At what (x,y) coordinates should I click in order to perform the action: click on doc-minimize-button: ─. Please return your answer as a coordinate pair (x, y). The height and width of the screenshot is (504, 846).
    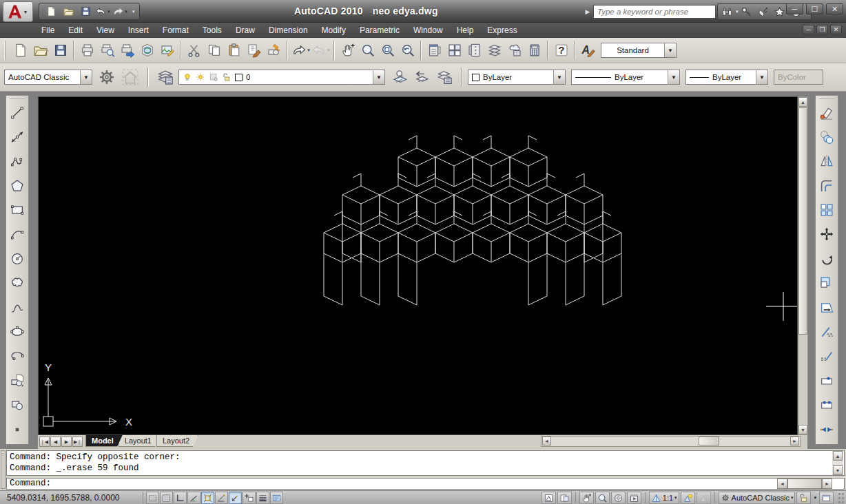
    Looking at the image, I should click on (809, 30).